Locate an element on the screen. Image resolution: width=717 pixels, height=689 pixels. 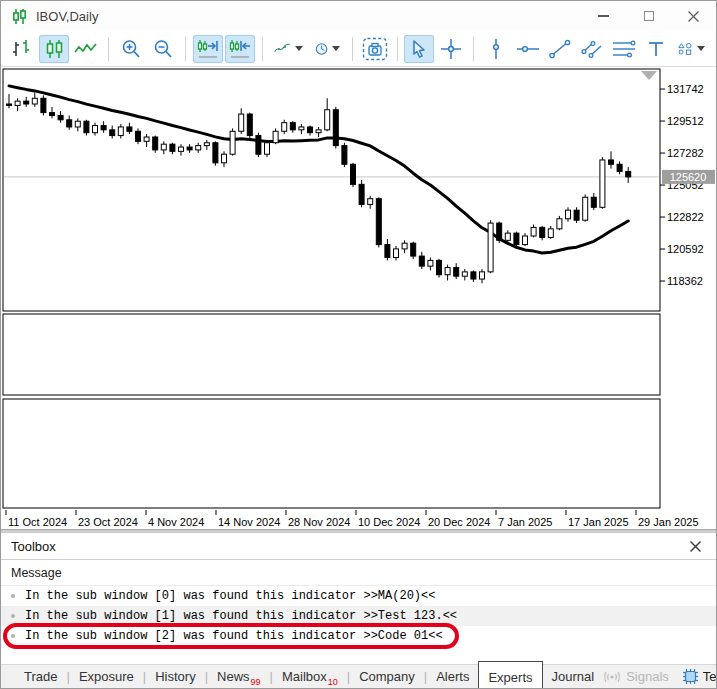
svg-text: 29 Jan 2025 is located at coordinates (668, 522).